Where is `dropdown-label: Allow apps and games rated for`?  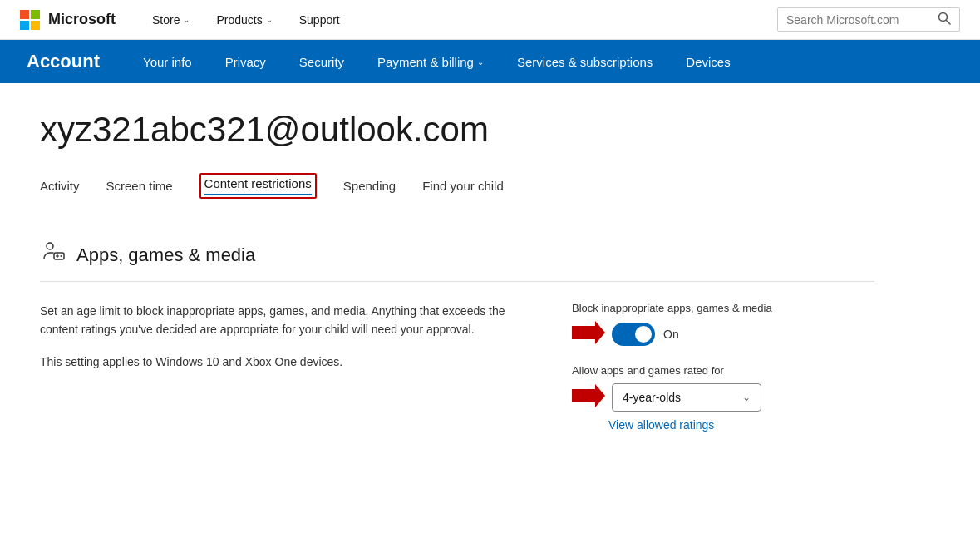
dropdown-label: Allow apps and games rated for is located at coordinates (688, 371).